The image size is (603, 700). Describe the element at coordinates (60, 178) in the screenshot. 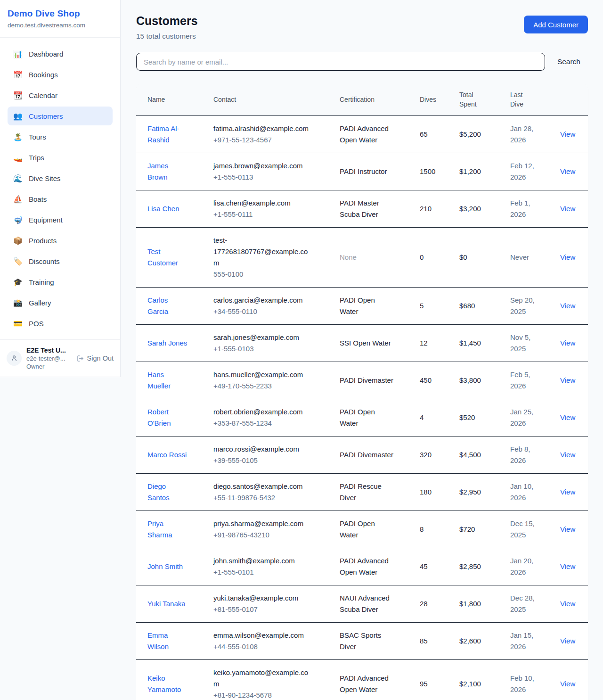

I see `sidebar-item-dive-sites: 🌊 Dive Sites` at that location.